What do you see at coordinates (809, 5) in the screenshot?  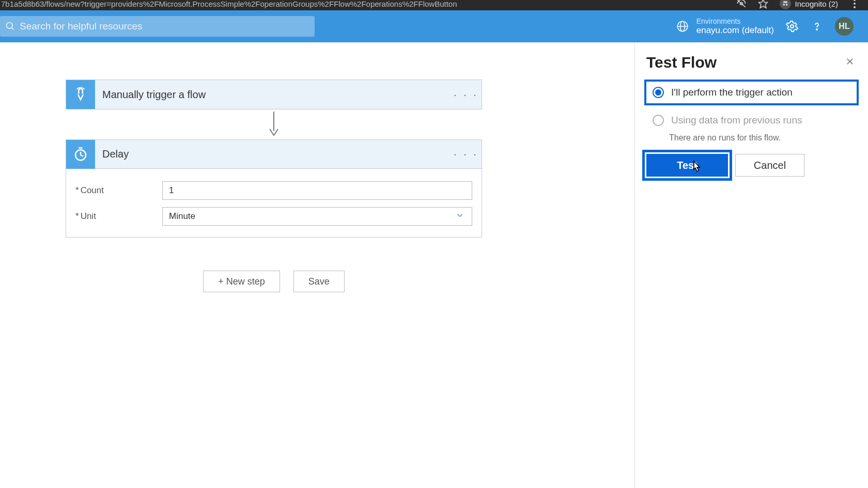 I see `incognito-indicator: Incognito (2)` at bounding box center [809, 5].